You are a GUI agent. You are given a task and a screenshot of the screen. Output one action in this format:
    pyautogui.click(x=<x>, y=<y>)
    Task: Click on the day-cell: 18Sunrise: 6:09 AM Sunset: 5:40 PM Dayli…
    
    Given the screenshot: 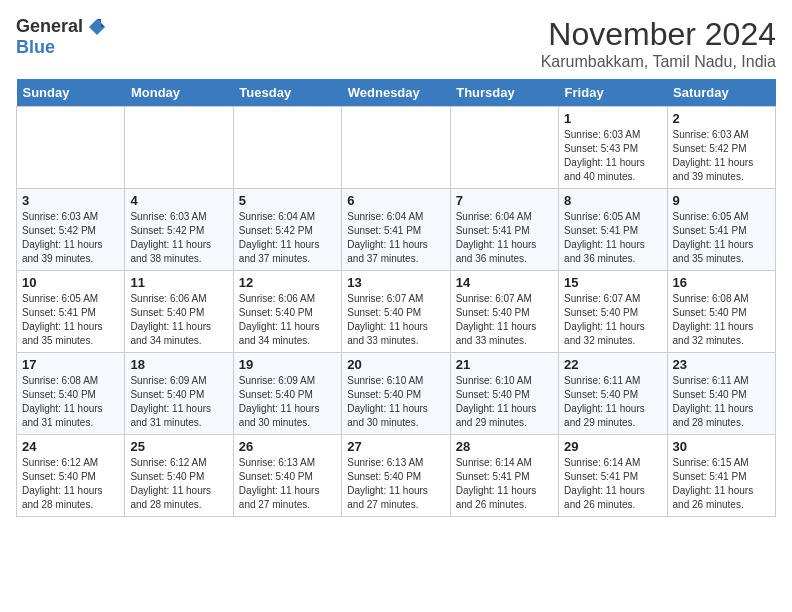 What is the action you would take?
    pyautogui.click(x=179, y=394)
    